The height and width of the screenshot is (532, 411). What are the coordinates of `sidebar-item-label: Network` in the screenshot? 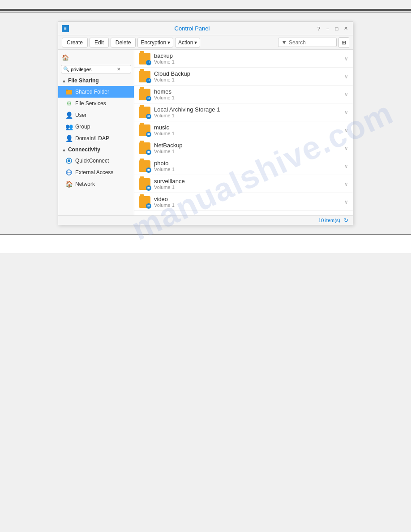 It's located at (85, 184).